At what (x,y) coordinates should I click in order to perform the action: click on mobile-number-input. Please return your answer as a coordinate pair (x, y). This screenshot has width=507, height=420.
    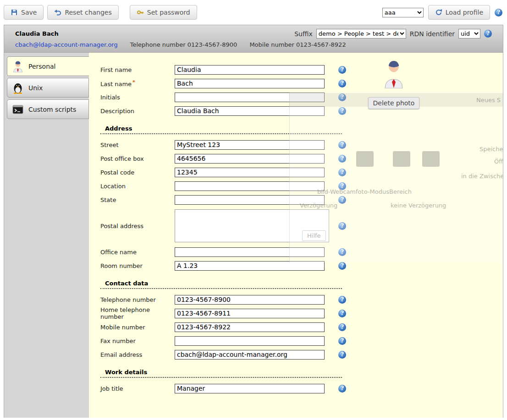
    Looking at the image, I should click on (249, 327).